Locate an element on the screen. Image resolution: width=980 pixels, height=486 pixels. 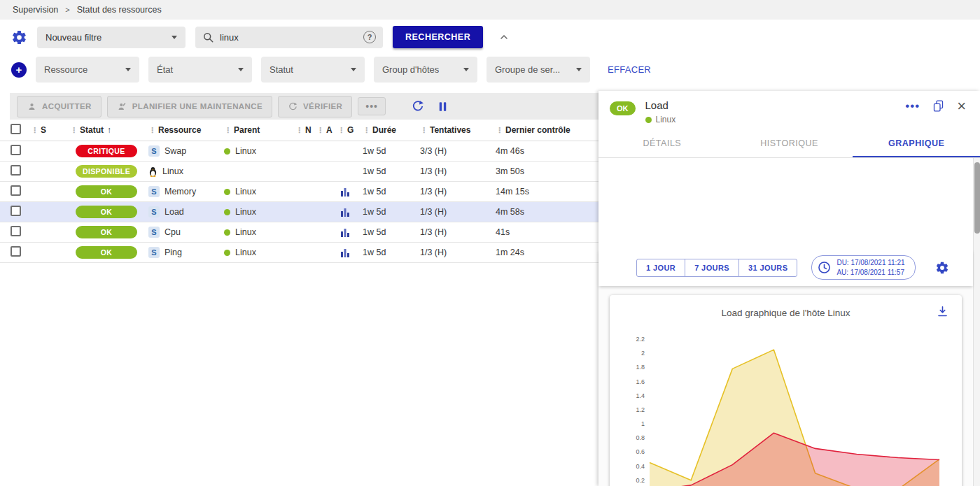
search-icon is located at coordinates (209, 38).